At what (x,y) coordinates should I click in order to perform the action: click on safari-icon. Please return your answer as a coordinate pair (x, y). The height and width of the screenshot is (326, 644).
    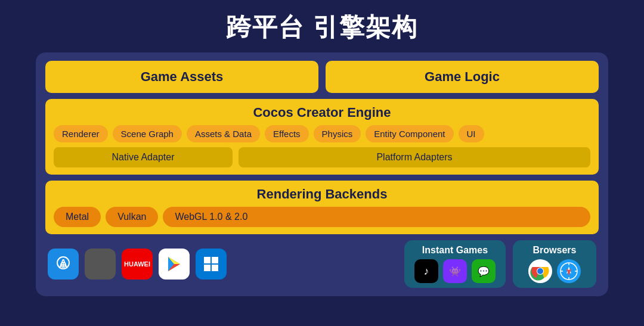
    Looking at the image, I should click on (569, 271).